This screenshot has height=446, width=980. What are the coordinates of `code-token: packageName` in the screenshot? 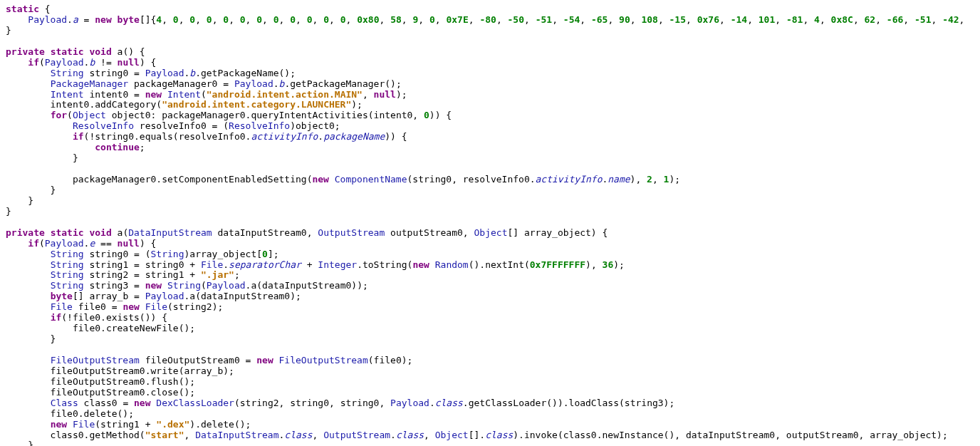 It's located at (354, 137).